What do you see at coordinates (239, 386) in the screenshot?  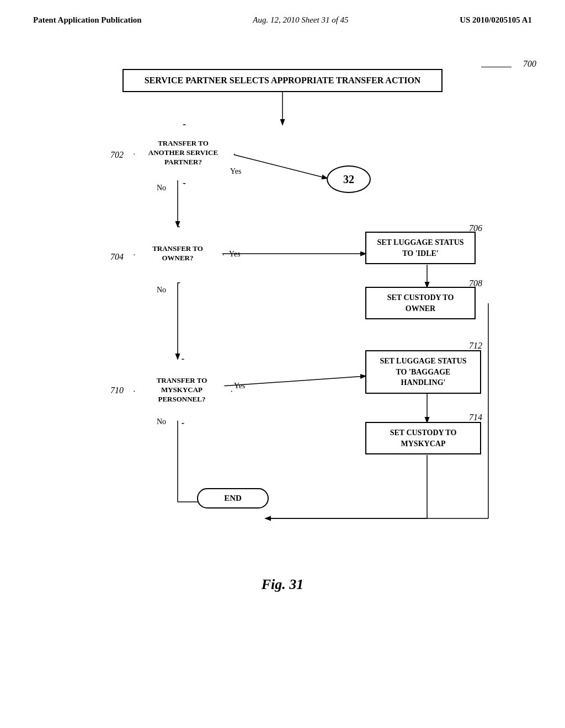 I see `yes-710: Yes` at bounding box center [239, 386].